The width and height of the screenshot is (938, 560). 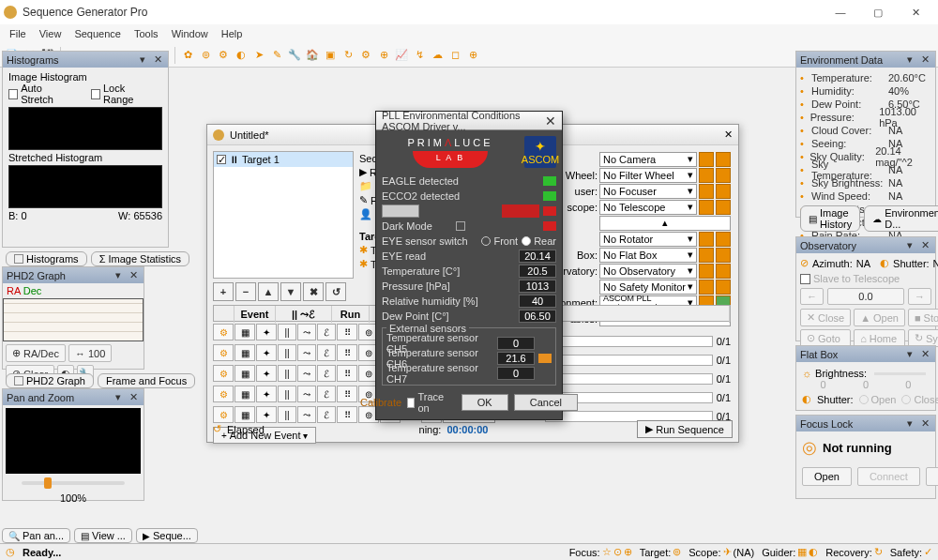 I want to click on wheel-settings-button, so click(x=706, y=175).